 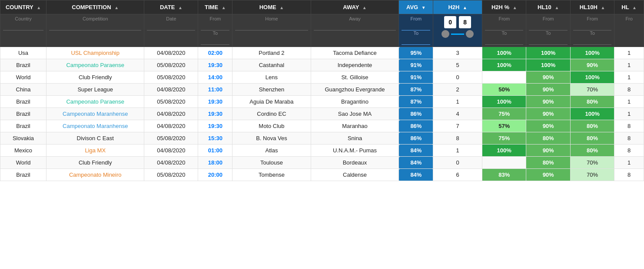 What do you see at coordinates (171, 7) in the screenshot?
I see `col-header-date: DATE ▲` at bounding box center [171, 7].